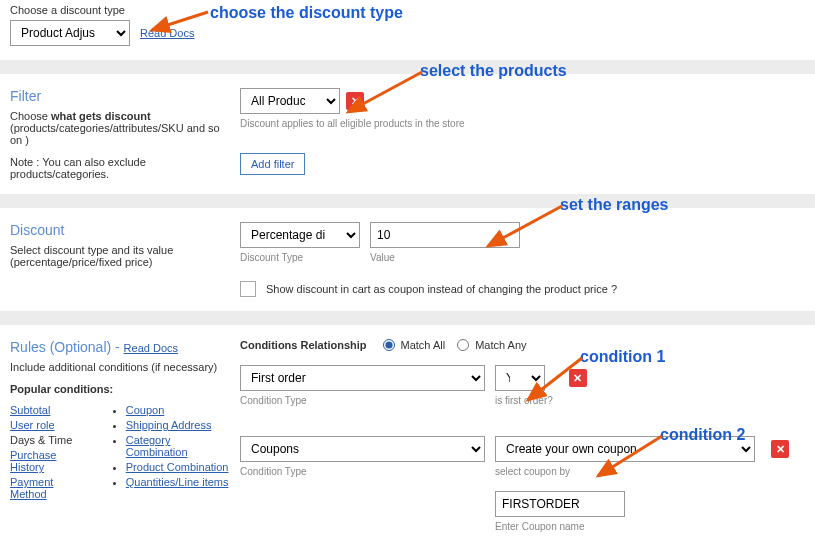  I want to click on conditions-relationship-row: Conditions Relationship Match All Match …, so click(522, 345).